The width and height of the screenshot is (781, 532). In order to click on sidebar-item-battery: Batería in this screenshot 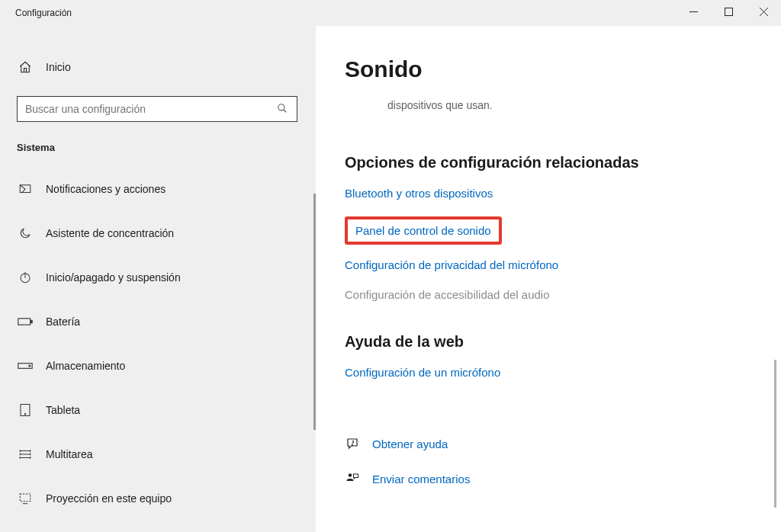, I will do `click(159, 322)`.